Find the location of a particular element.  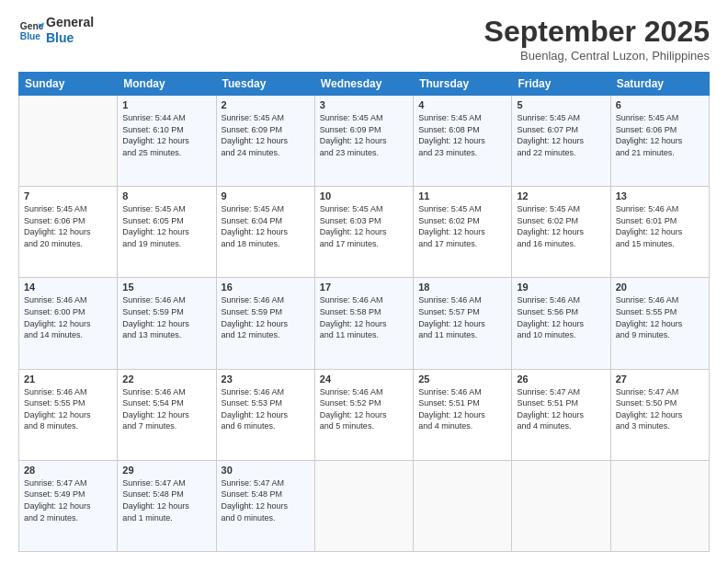

calendar-cell: 30Sunrise: 5:47 AM Sunset: 5:48 PM Dayli… is located at coordinates (265, 506).